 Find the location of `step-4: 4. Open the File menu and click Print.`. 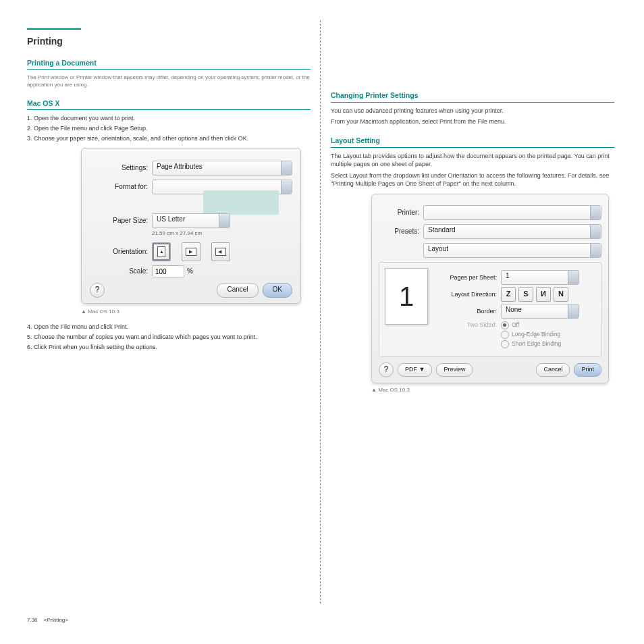

step-4: 4. Open the File menu and click Print. is located at coordinates (169, 327).